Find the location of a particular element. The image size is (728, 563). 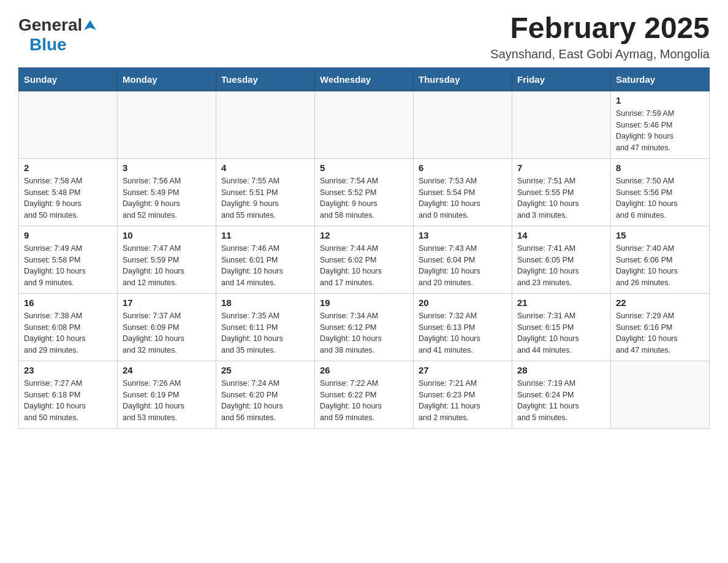

calendar-day-cell: 13Sunrise: 7:43 AMSunset: 6:04 PMDayligh… is located at coordinates (463, 259).